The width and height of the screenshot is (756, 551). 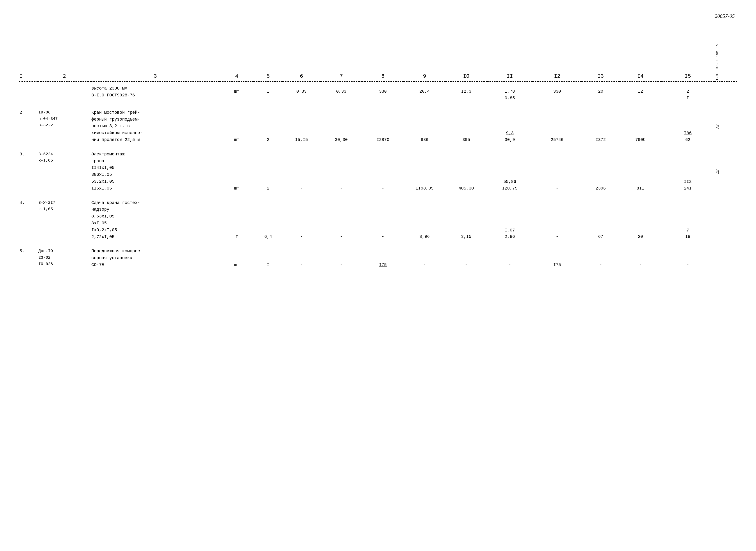 What do you see at coordinates (688, 92) in the screenshot?
I see `row1-c15: 2I` at bounding box center [688, 92].